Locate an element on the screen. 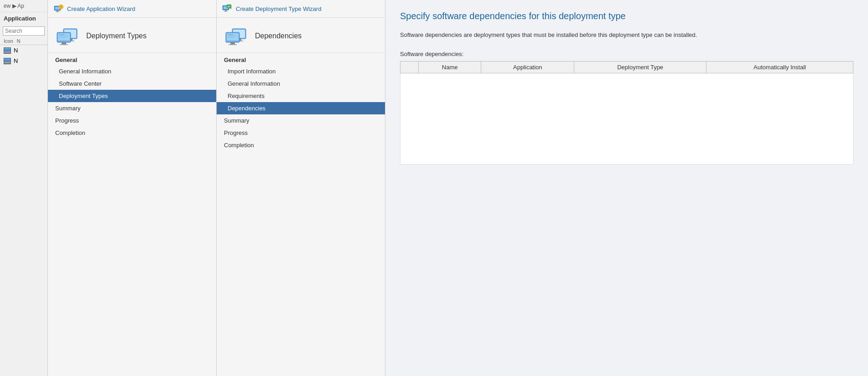  application-wizard-title: Create Application Wizard is located at coordinates (101, 9).